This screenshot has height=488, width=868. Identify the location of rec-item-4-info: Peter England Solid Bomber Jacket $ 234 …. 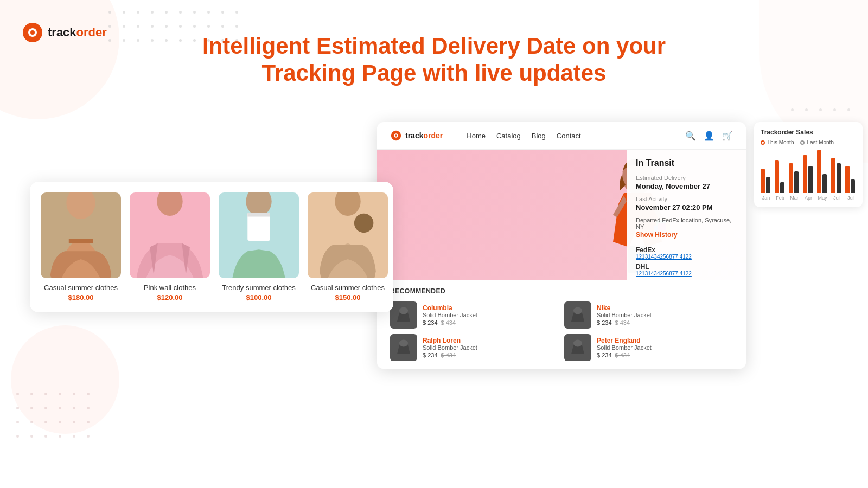
(624, 348).